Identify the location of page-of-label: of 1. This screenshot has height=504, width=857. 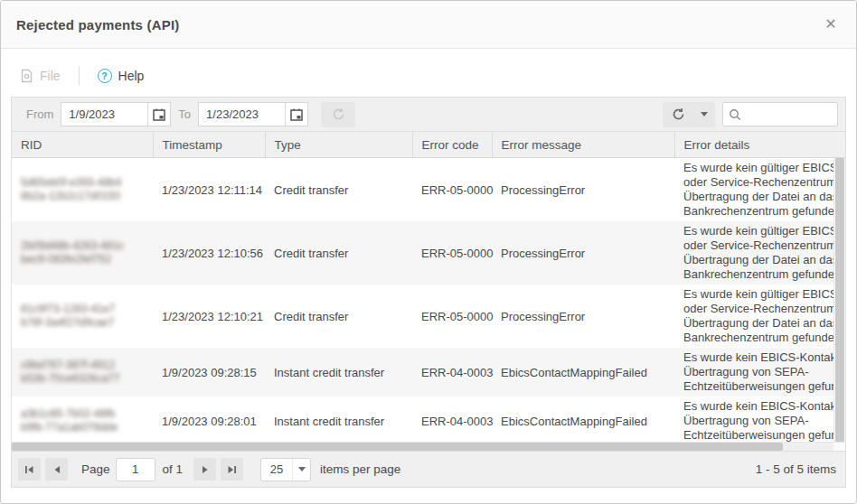
(174, 470).